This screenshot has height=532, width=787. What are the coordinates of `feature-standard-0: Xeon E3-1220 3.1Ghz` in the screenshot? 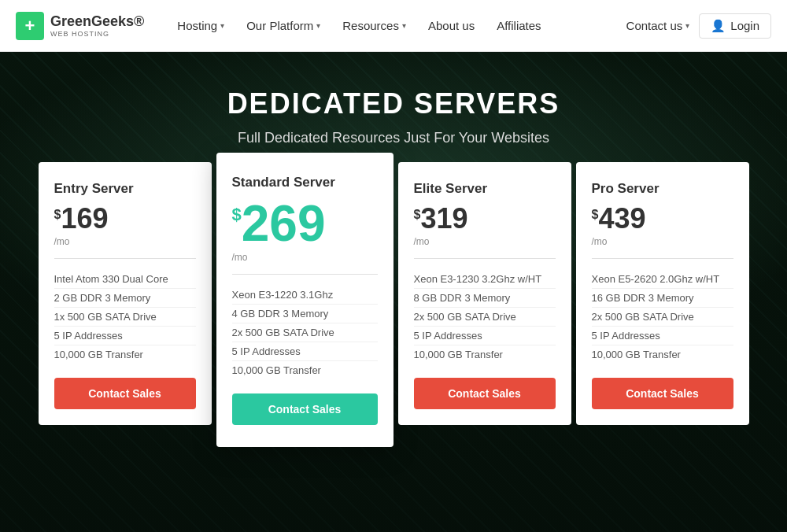 It's located at (305, 295).